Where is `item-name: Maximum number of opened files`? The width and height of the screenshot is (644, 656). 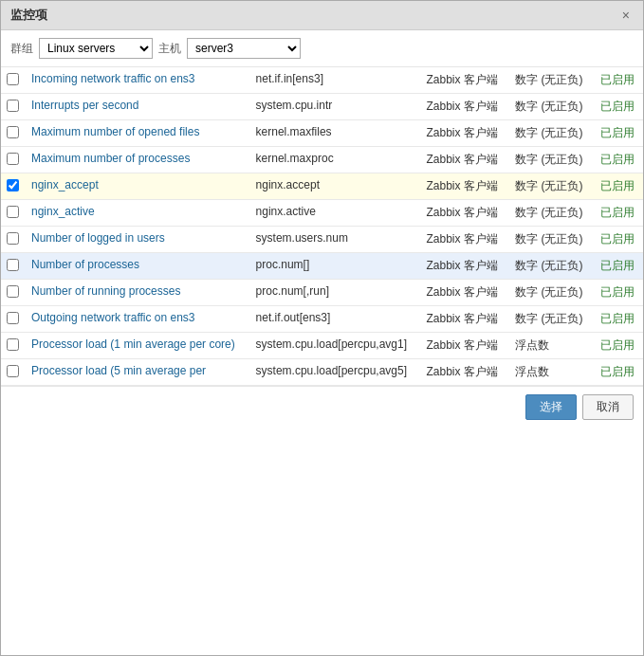
item-name: Maximum number of opened files is located at coordinates (137, 134).